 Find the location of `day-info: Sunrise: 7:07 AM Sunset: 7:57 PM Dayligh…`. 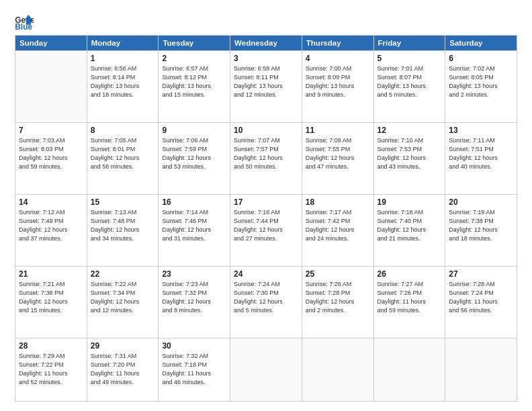

day-info: Sunrise: 7:07 AM Sunset: 7:57 PM Dayligh… is located at coordinates (266, 154).